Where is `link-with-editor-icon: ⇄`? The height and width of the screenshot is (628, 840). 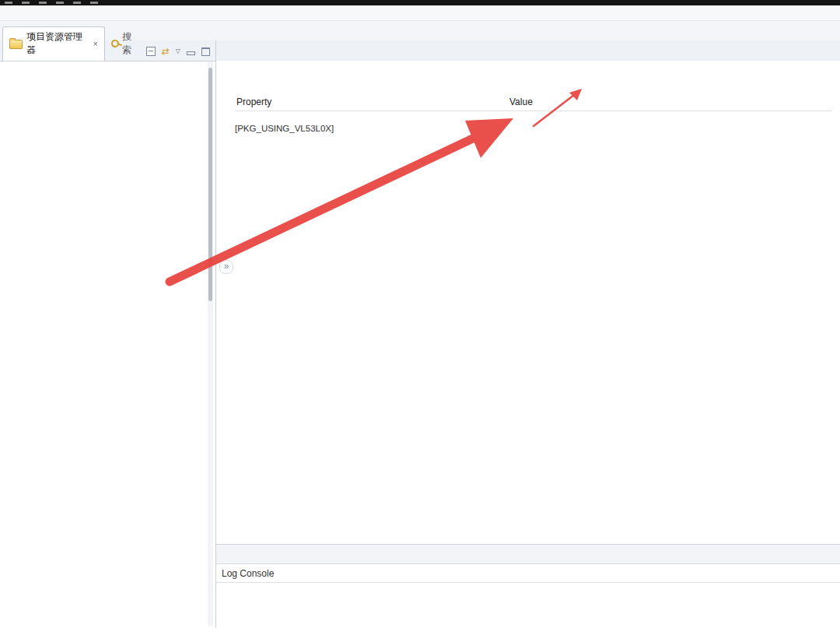
link-with-editor-icon: ⇄ is located at coordinates (166, 51).